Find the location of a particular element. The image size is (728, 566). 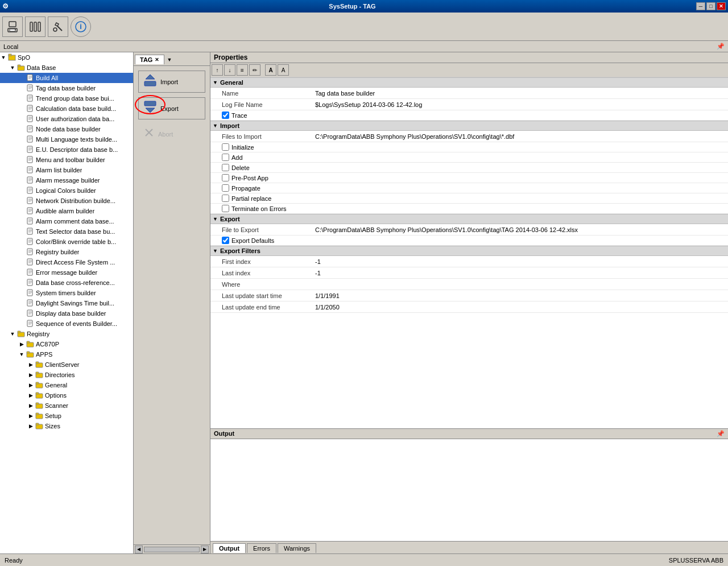

prop-sort-desc-btn: ↓ is located at coordinates (230, 70).